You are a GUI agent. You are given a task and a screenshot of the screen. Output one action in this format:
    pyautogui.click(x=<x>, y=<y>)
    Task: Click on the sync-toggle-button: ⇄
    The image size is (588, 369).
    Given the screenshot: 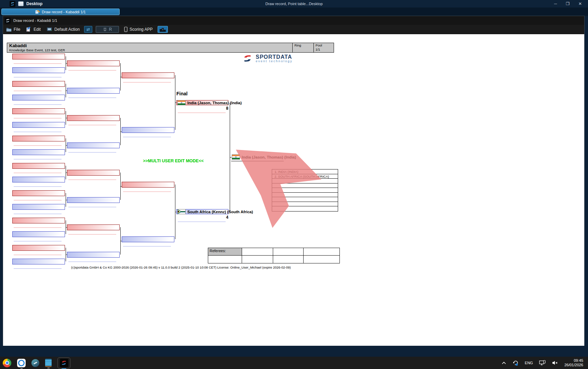 What is the action you would take?
    pyautogui.click(x=88, y=29)
    